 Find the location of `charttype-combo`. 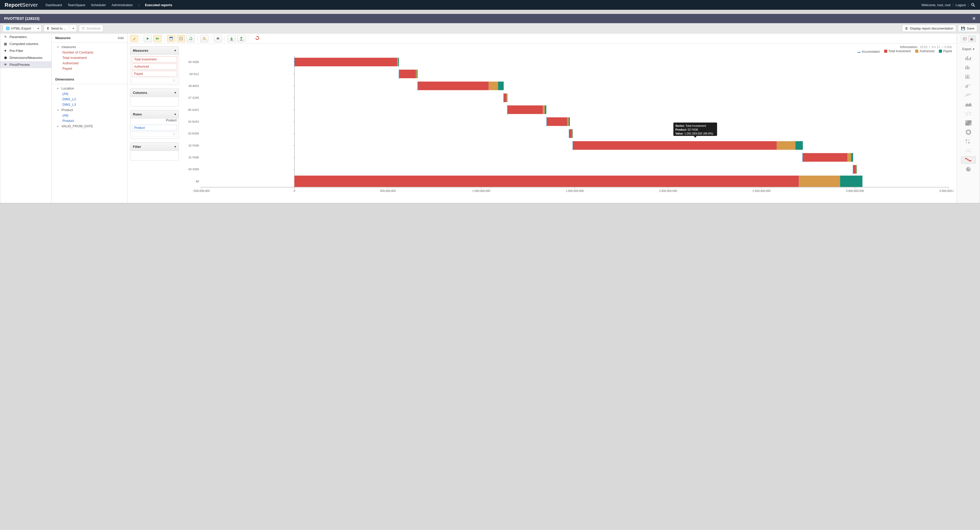

charttype-combo is located at coordinates (969, 86).